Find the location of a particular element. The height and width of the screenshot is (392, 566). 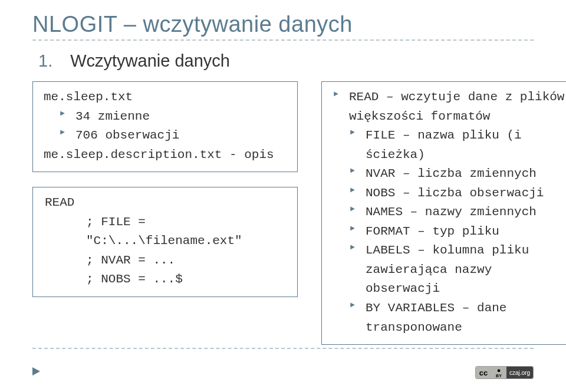

right-labels-line1: LABELS – kolumna pliku is located at coordinates (458, 251).